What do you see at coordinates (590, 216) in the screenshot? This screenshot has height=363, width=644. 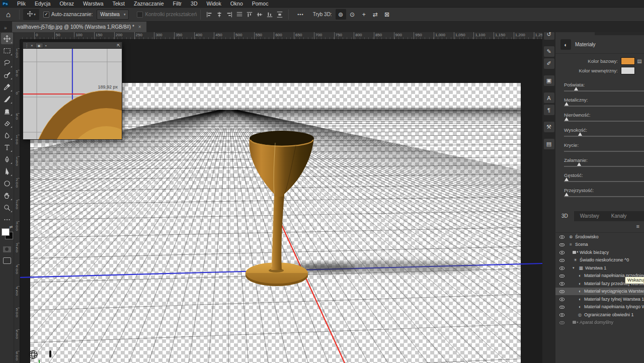 I see `tab-warstwy: Warstwy` at bounding box center [590, 216].